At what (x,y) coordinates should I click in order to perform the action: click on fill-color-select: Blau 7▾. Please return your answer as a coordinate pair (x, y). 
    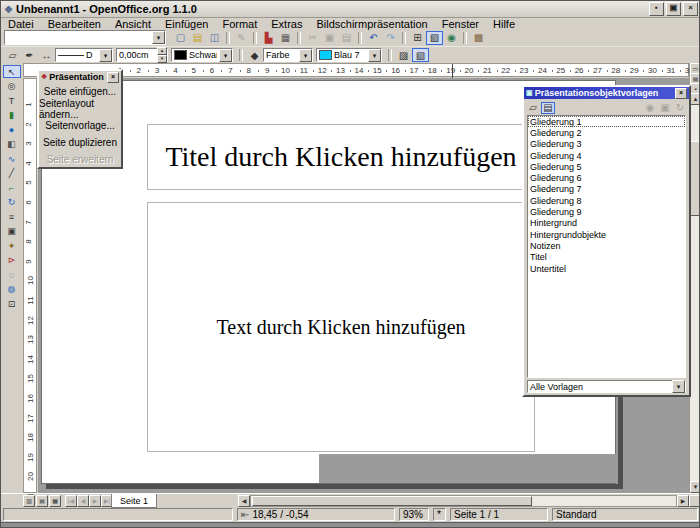
    Looking at the image, I should click on (349, 55).